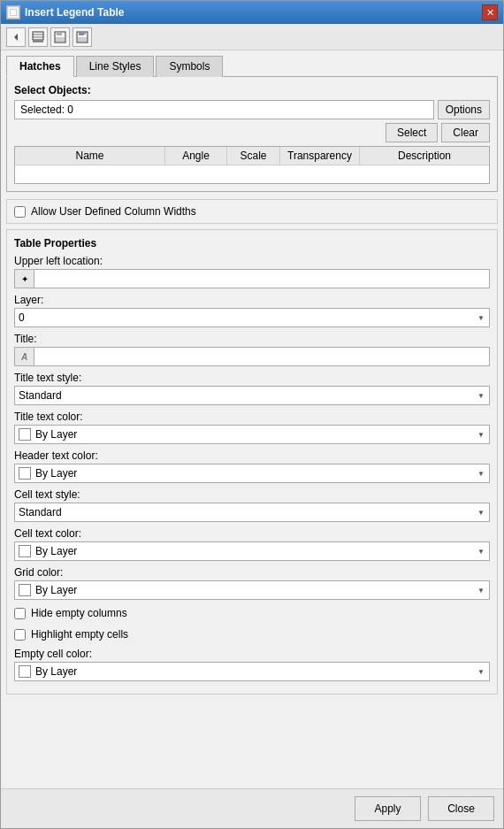 Image resolution: width=504 pixels, height=829 pixels. Describe the element at coordinates (252, 300) in the screenshot. I see `layer-label: Layer:` at that location.